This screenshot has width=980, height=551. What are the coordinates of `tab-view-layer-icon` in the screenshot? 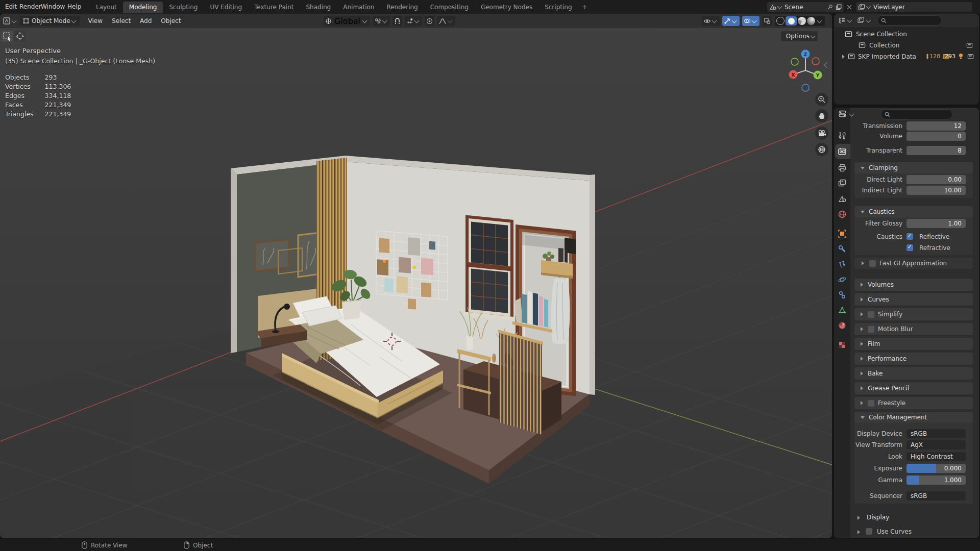 It's located at (842, 183).